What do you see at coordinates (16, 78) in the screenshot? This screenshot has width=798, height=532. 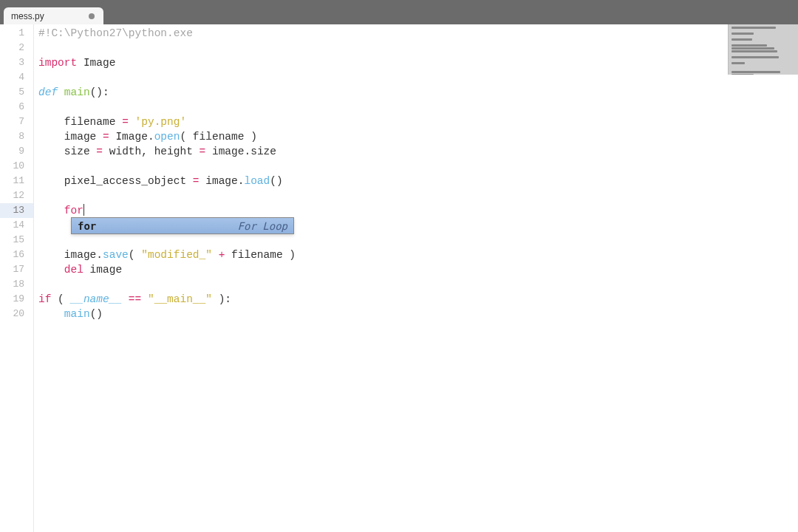 I see `line-number: 4` at bounding box center [16, 78].